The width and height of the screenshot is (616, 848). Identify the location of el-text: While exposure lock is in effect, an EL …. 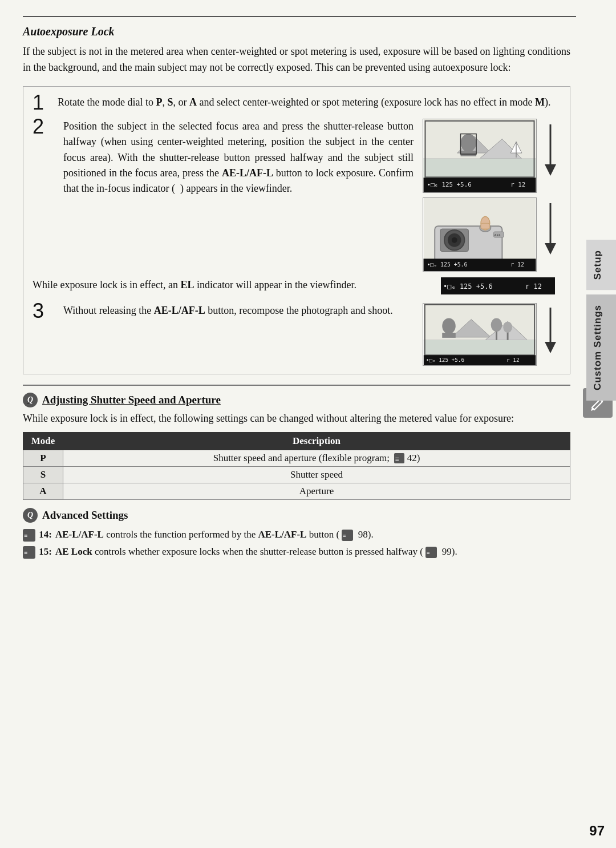
(232, 285).